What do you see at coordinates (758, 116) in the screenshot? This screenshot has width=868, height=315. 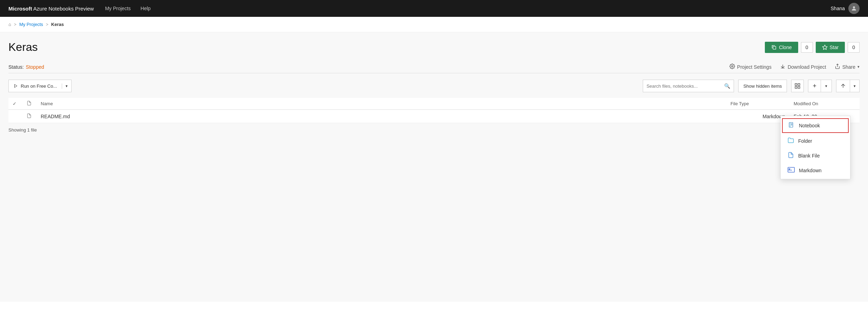 I see `row-filetype: Markdown` at bounding box center [758, 116].